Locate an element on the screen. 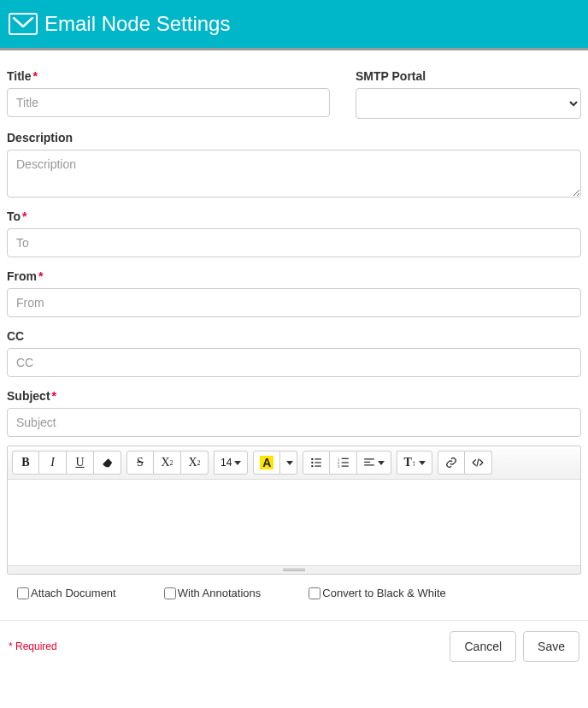 Image resolution: width=588 pixels, height=708 pixels. with-annotations-checkbox is located at coordinates (170, 593).